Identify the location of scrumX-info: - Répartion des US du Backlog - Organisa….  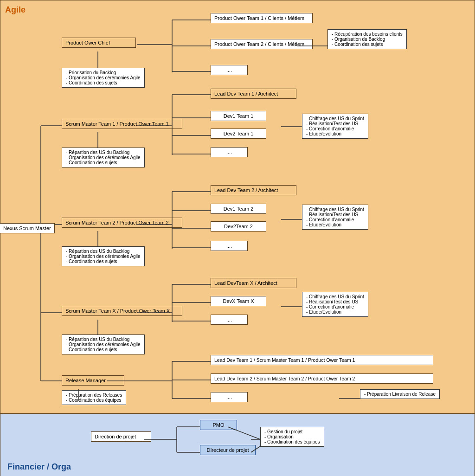
(103, 344).